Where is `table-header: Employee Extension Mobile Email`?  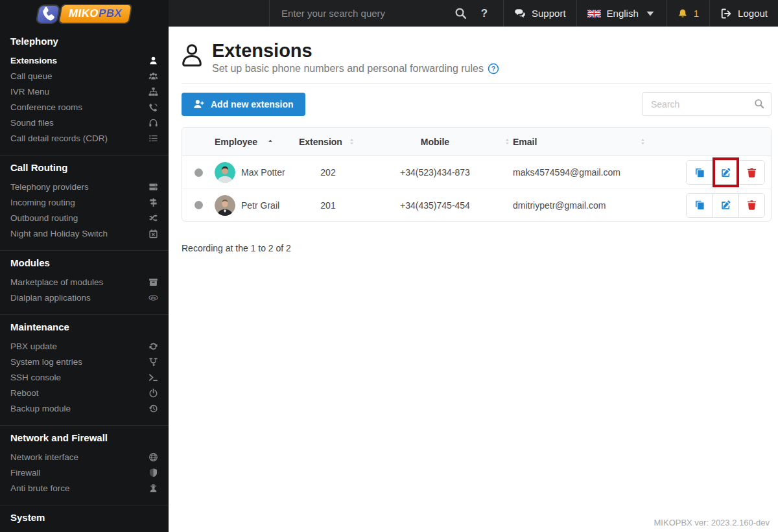 table-header: Employee Extension Mobile Email is located at coordinates (477, 142).